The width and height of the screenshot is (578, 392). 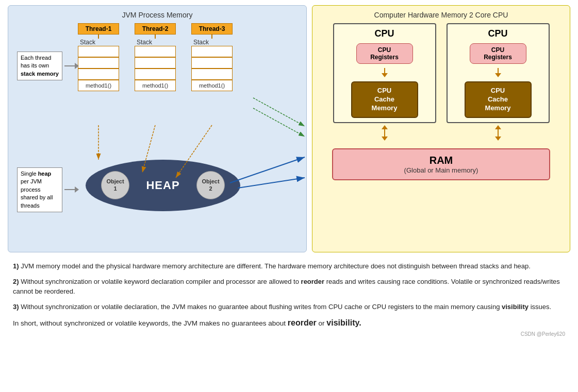 I want to click on bottom-middle: or, so click(x=322, y=323).